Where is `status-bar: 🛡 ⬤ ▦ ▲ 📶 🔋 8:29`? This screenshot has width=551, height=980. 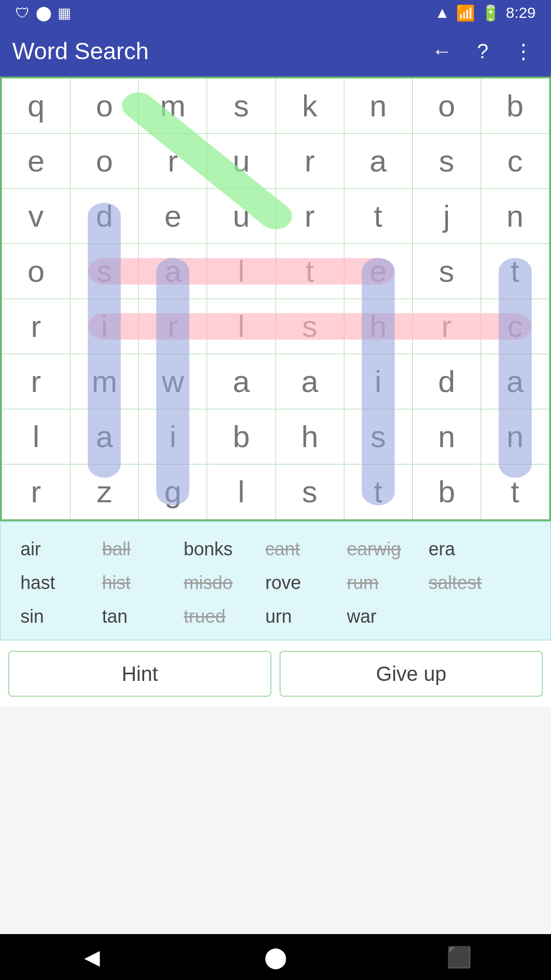 status-bar: 🛡 ⬤ ▦ ▲ 📶 🔋 8:29 is located at coordinates (276, 13).